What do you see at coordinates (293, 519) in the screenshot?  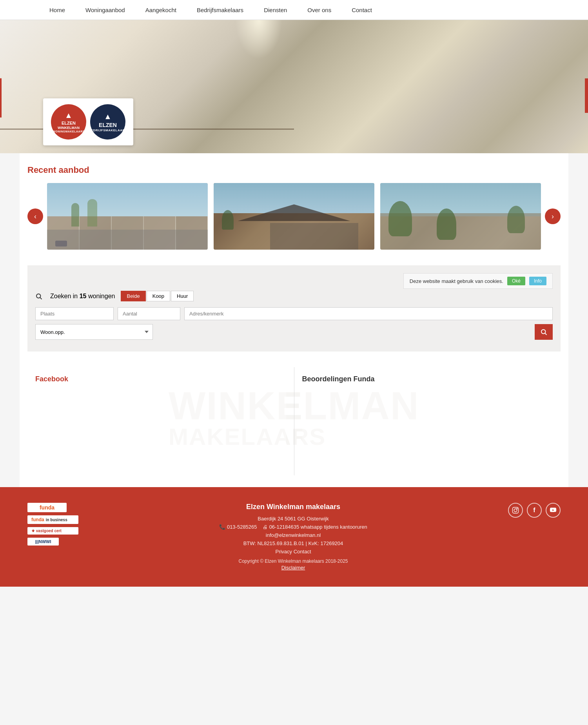 I see `footer-address: Baerdijk 24 5061 GG Oisterwijk` at bounding box center [293, 519].